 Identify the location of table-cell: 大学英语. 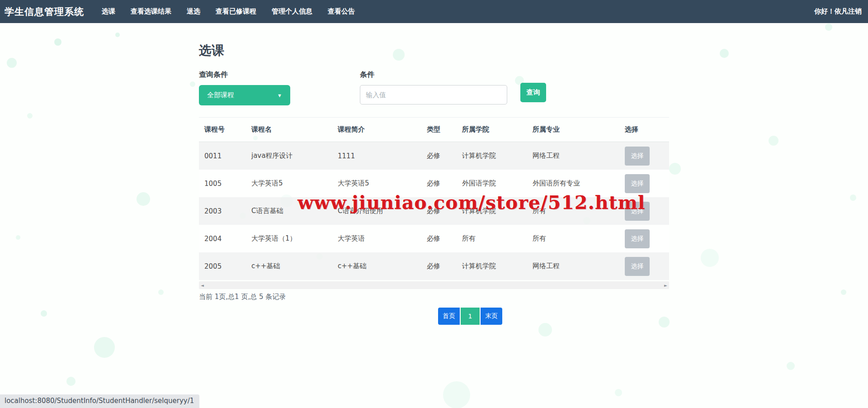
(377, 239).